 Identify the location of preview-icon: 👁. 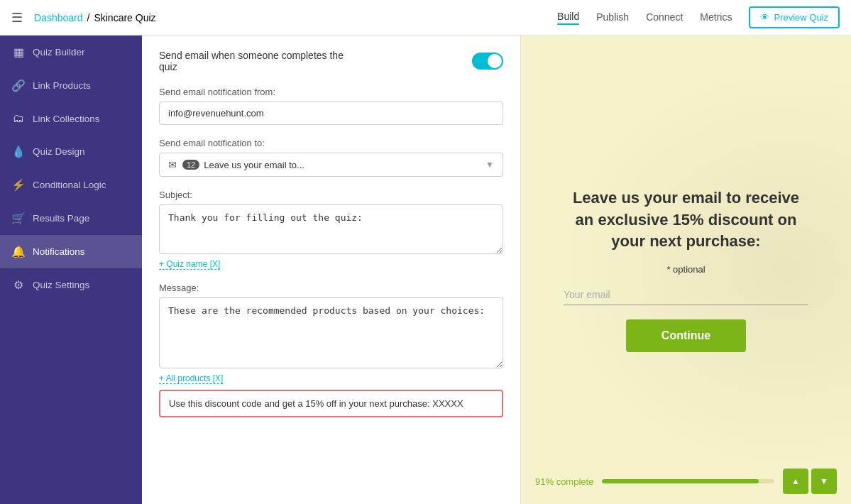
(765, 17).